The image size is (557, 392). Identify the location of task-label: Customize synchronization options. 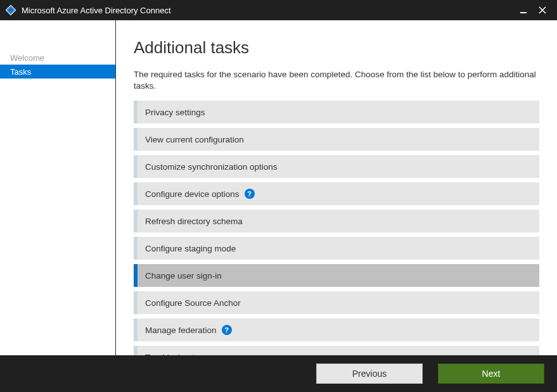
(212, 167).